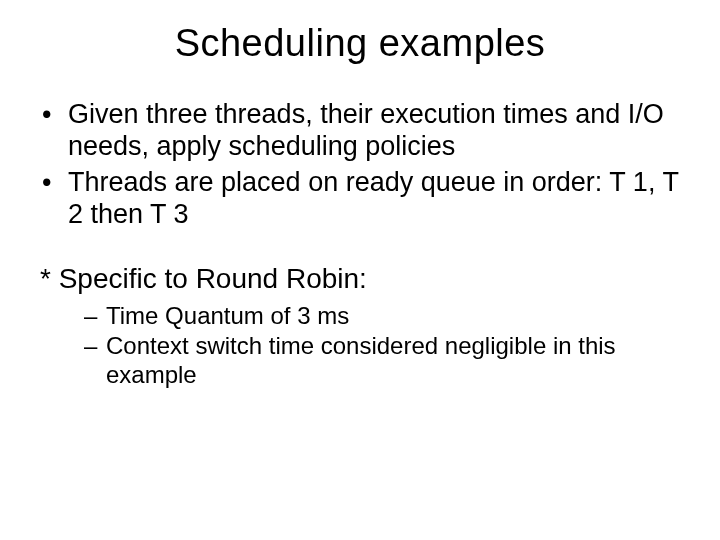  I want to click on list-item: Context switch time considered negligibl…, so click(383, 360).